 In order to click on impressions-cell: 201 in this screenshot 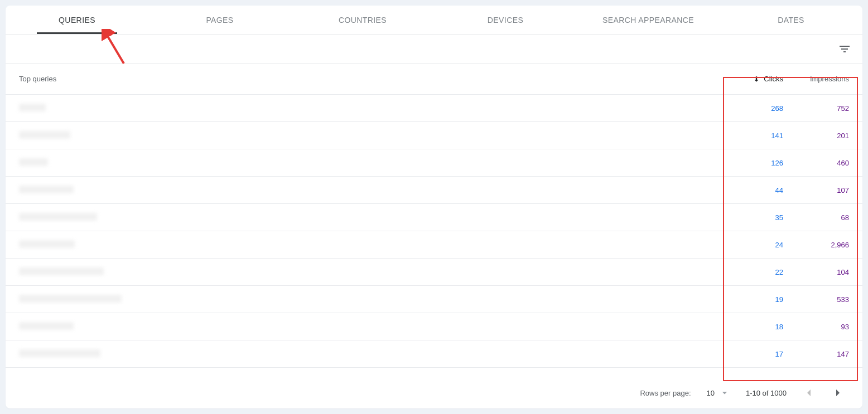, I will do `click(830, 136)`.